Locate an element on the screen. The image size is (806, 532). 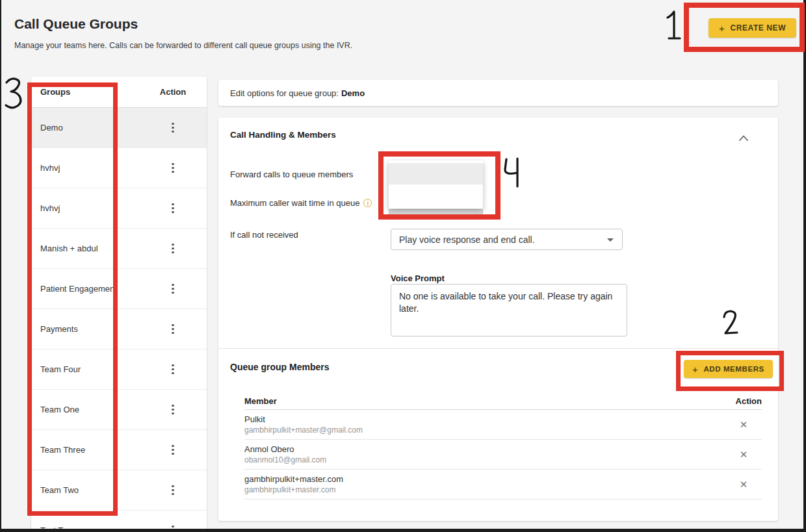
groups-table-header: Groups Action is located at coordinates (119, 92).